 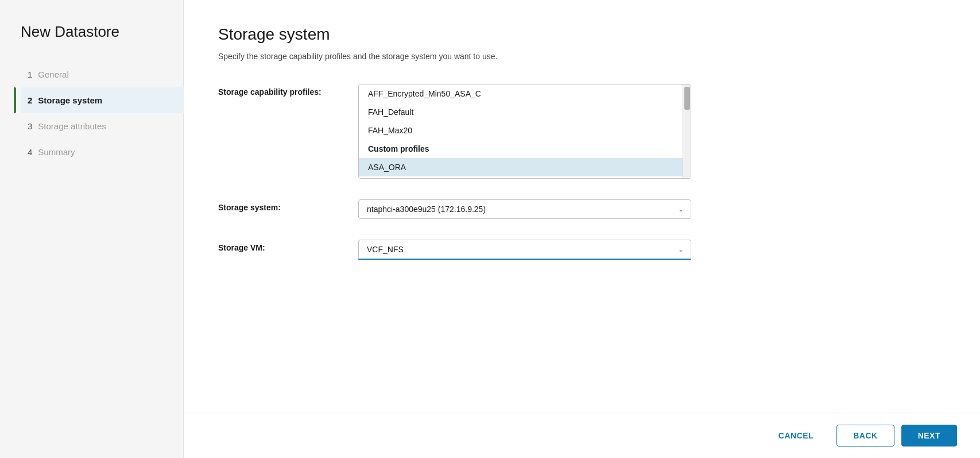 What do you see at coordinates (70, 100) in the screenshot?
I see `step-label-storage-system: Storage system` at bounding box center [70, 100].